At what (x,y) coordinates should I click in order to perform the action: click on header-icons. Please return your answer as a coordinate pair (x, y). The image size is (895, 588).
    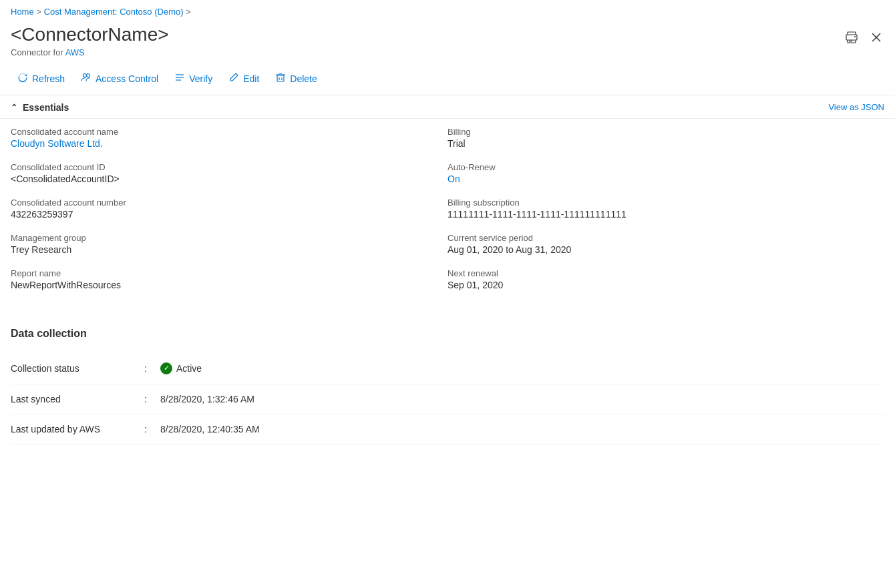
    Looking at the image, I should click on (864, 35).